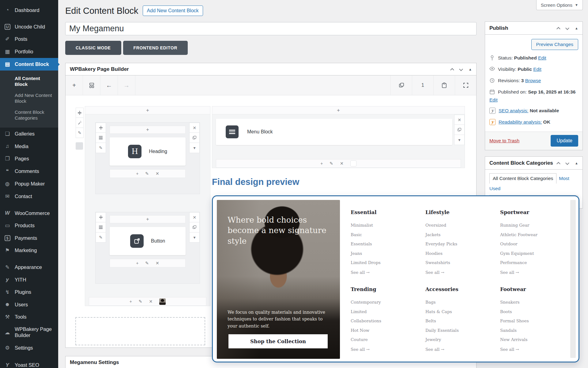 The image size is (588, 368). What do you see at coordinates (29, 364) in the screenshot?
I see `sidebar-item-yoast-seo: YYoast SEO` at bounding box center [29, 364].